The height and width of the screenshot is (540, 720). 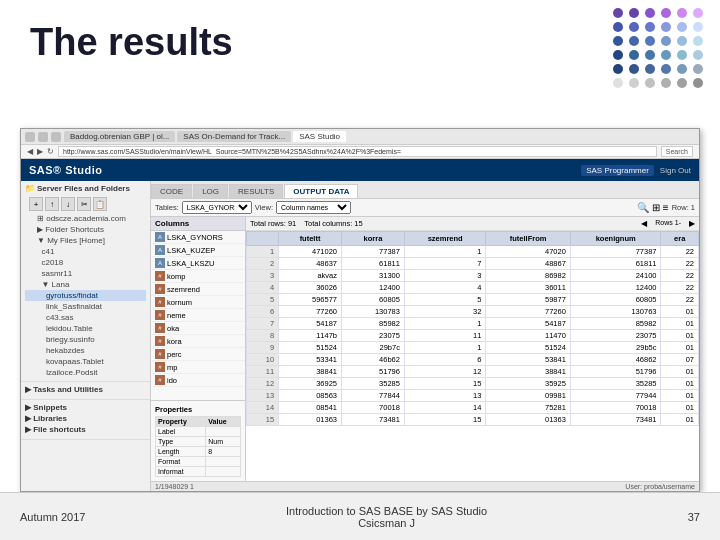 I want to click on column-item-0: ALSKA_GYNORS, so click(x=198, y=238).